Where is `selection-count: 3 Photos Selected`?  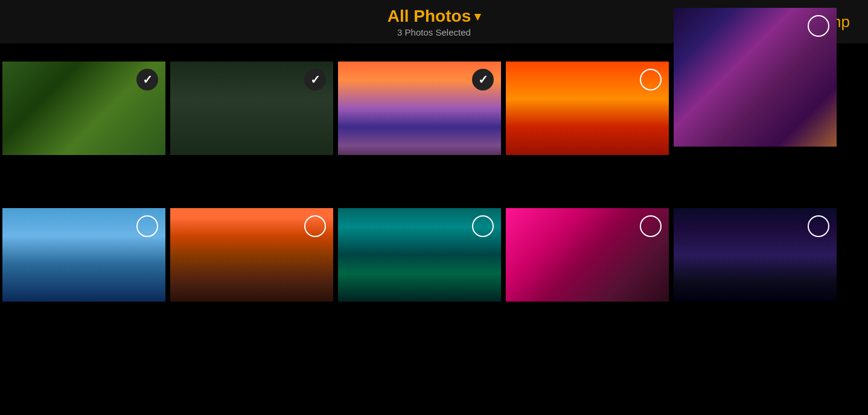 selection-count: 3 Photos Selected is located at coordinates (434, 33).